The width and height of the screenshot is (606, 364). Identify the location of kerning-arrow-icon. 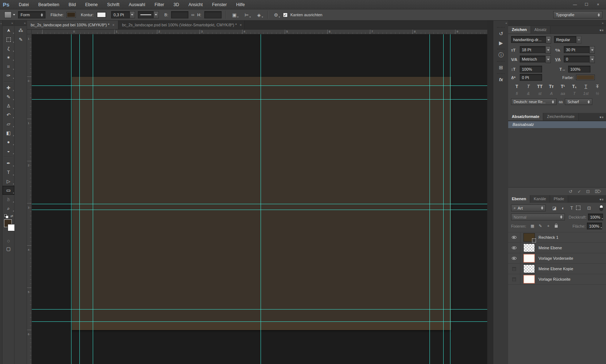
(548, 59).